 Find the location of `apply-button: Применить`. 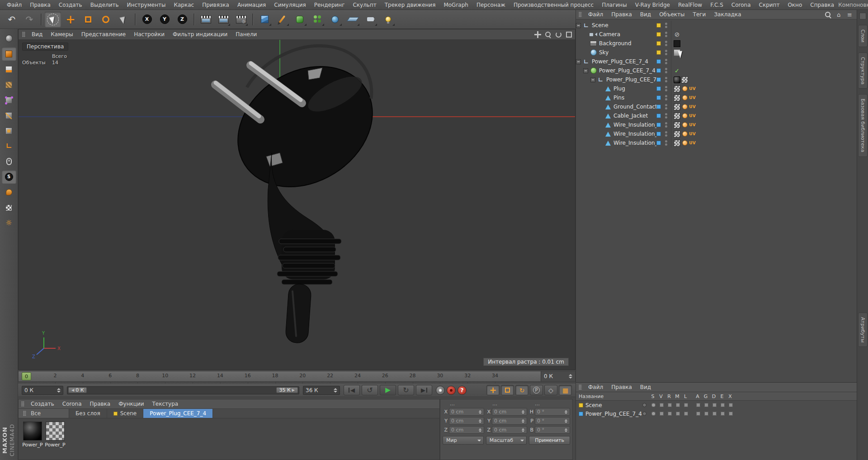

apply-button: Применить is located at coordinates (550, 441).